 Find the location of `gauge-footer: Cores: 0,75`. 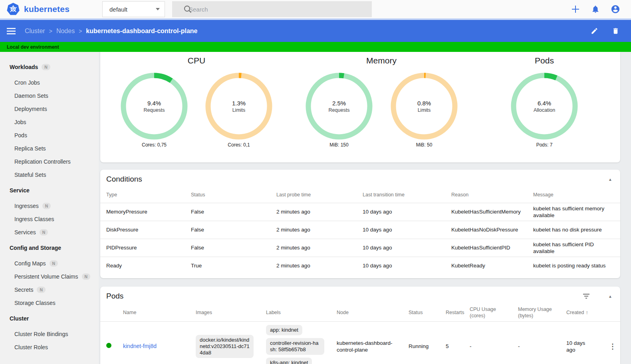

gauge-footer: Cores: 0,75 is located at coordinates (154, 145).